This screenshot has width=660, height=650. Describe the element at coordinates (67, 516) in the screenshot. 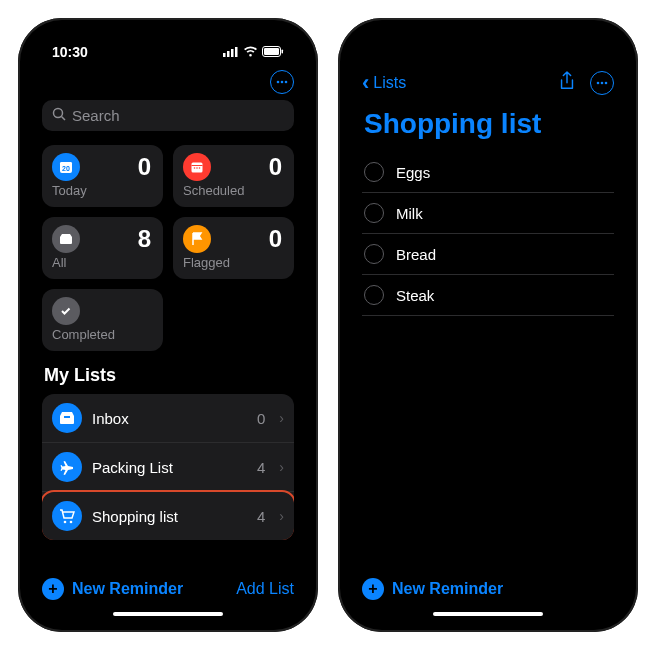

I see `cart-icon` at that location.